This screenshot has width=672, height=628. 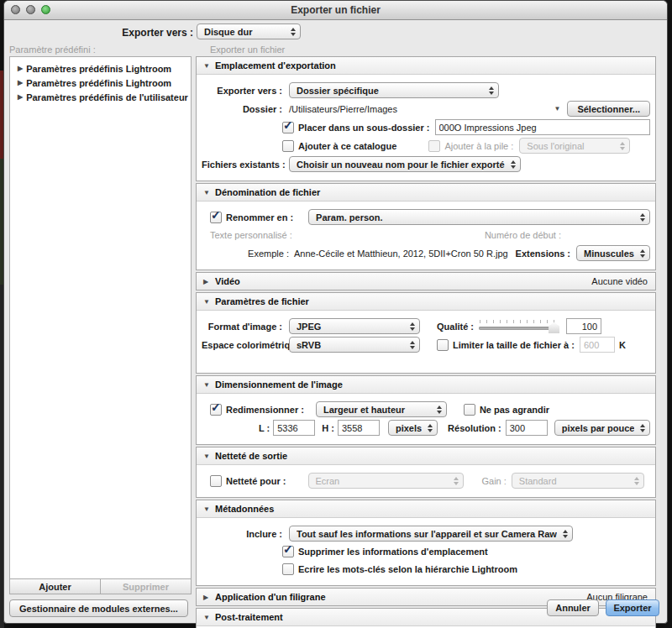 What do you see at coordinates (426, 509) in the screenshot?
I see `section-header-metadata: ▼ Métadonnées` at bounding box center [426, 509].